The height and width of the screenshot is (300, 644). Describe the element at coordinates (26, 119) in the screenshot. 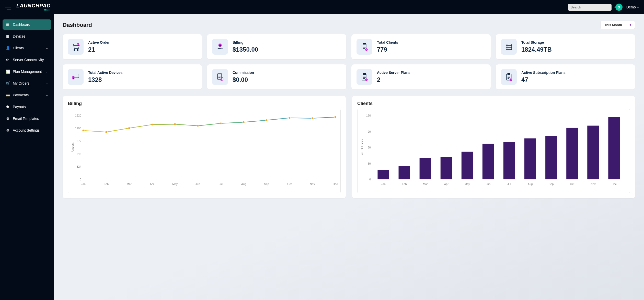

I see `sidebar-item-label: Email Templates` at that location.